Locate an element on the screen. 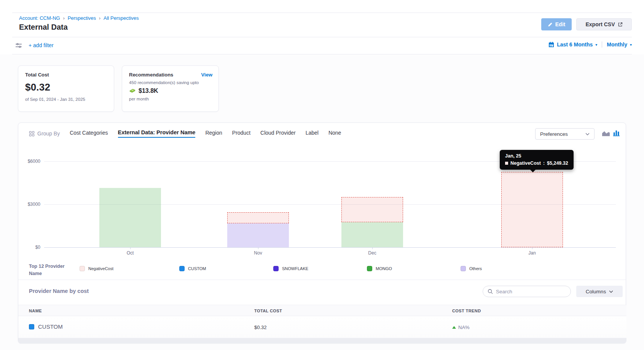 The width and height of the screenshot is (644, 350). col-header-cost-trend: COST TREND is located at coordinates (467, 311).